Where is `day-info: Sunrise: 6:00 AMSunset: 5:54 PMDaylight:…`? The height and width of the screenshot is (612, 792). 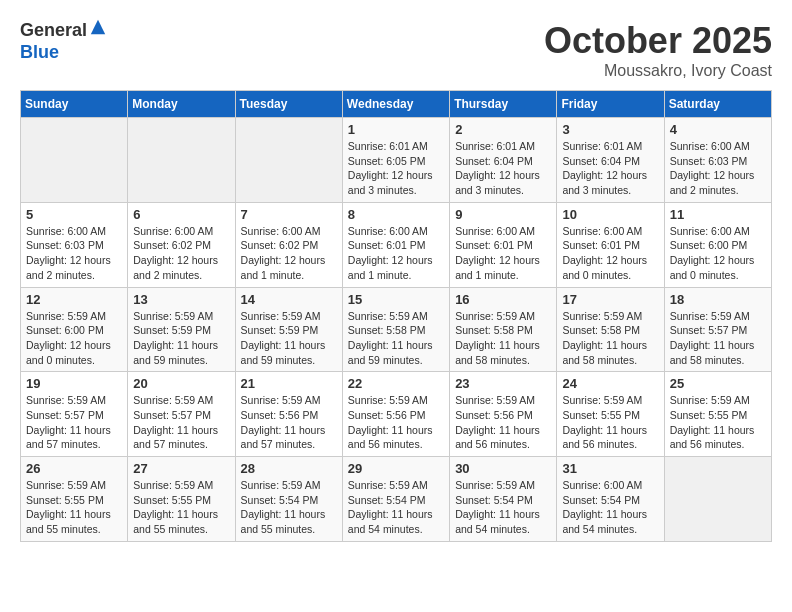 day-info: Sunrise: 6:00 AMSunset: 5:54 PMDaylight:… is located at coordinates (610, 508).